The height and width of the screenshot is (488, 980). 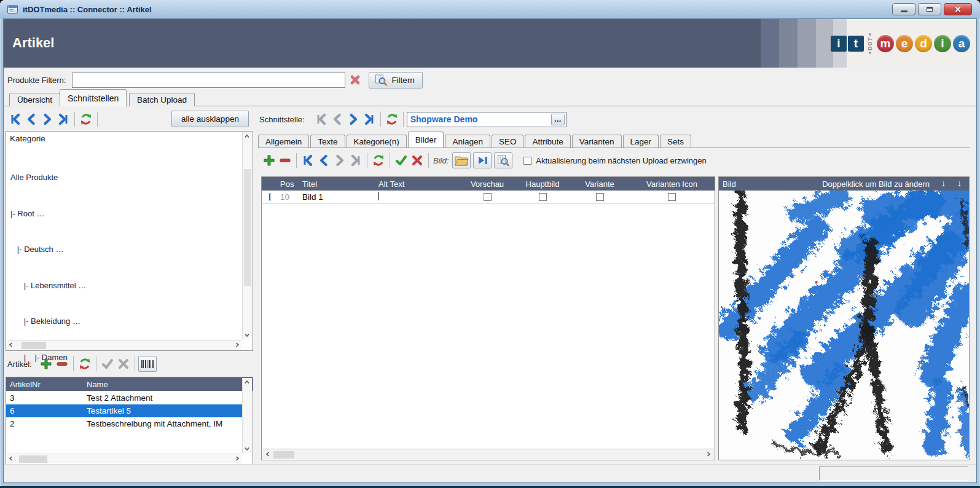 I want to click on cell-alt-text-input, so click(x=418, y=197).